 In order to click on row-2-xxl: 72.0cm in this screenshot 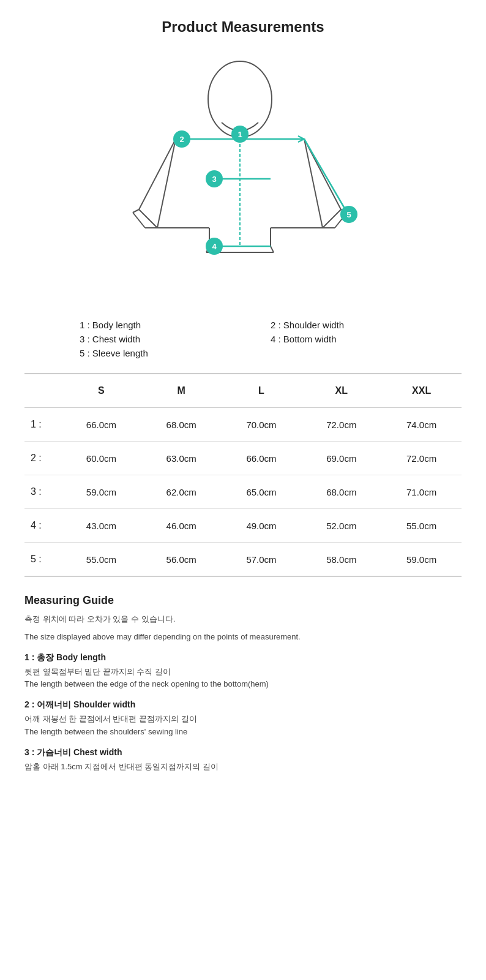, I will do `click(421, 458)`.